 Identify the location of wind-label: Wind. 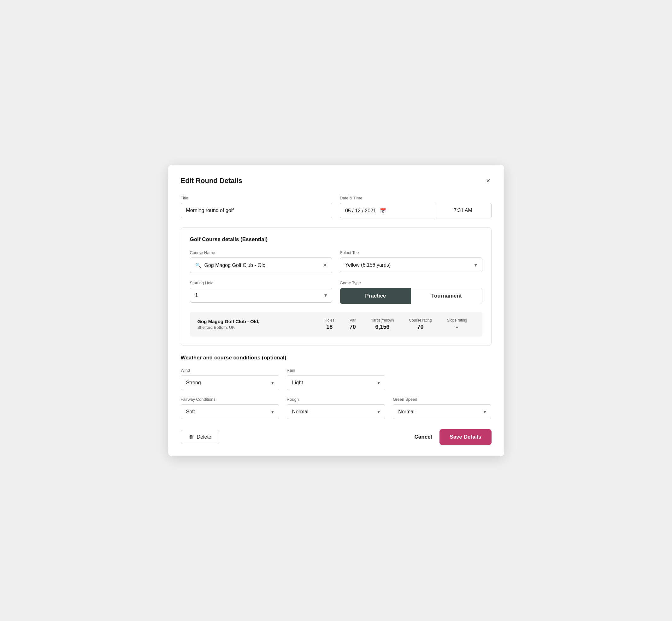
(230, 370).